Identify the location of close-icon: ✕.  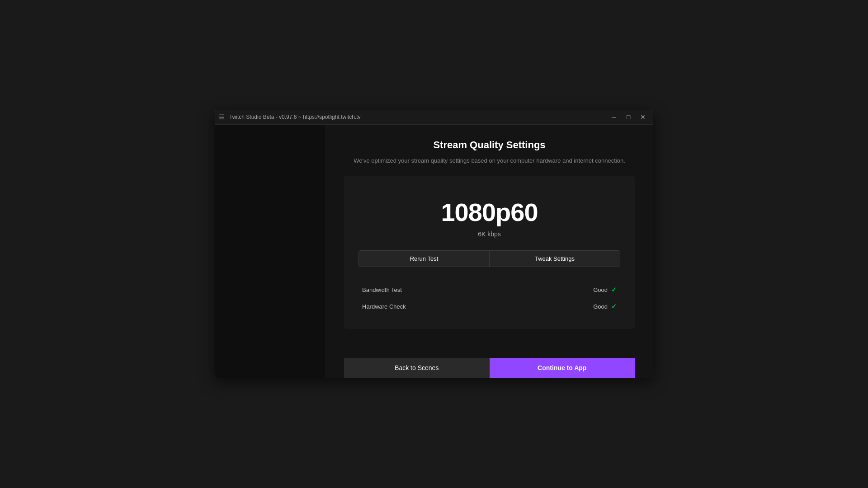
(643, 117).